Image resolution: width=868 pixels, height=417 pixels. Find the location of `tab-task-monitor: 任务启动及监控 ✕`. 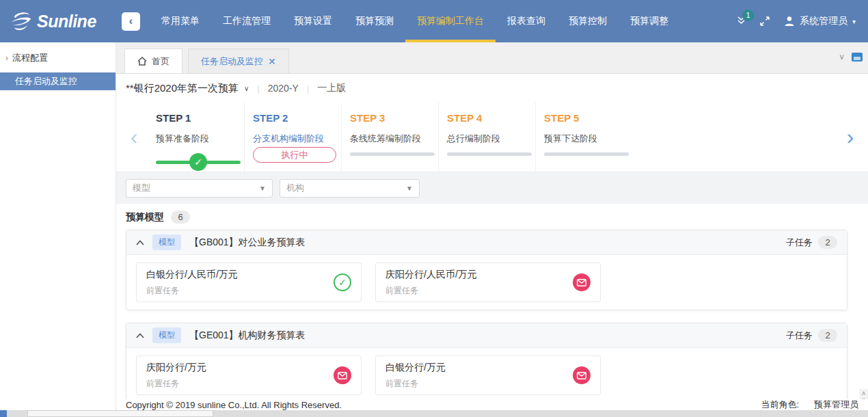

tab-task-monitor: 任务启动及监控 ✕ is located at coordinates (239, 61).